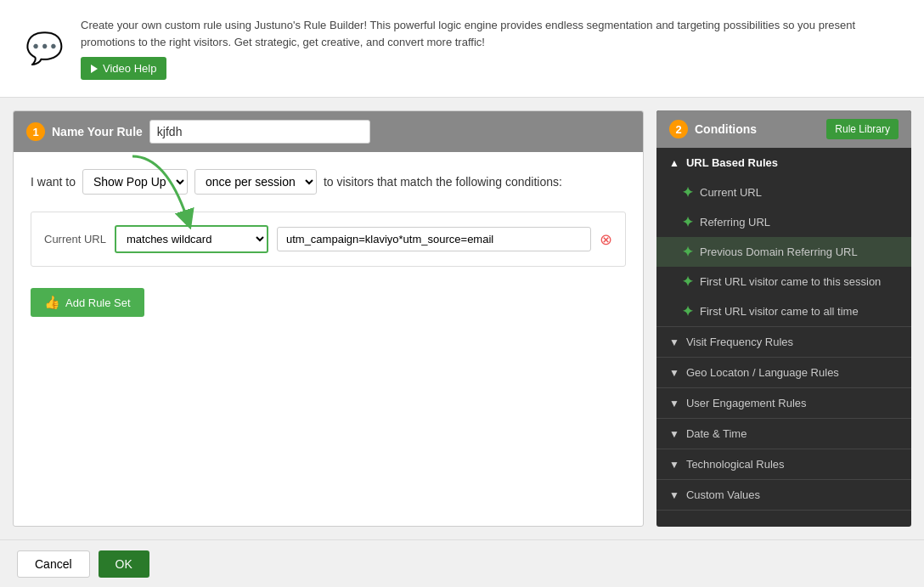  Describe the element at coordinates (784, 495) in the screenshot. I see `custom-values-rules: ▼ Custom Values` at that location.